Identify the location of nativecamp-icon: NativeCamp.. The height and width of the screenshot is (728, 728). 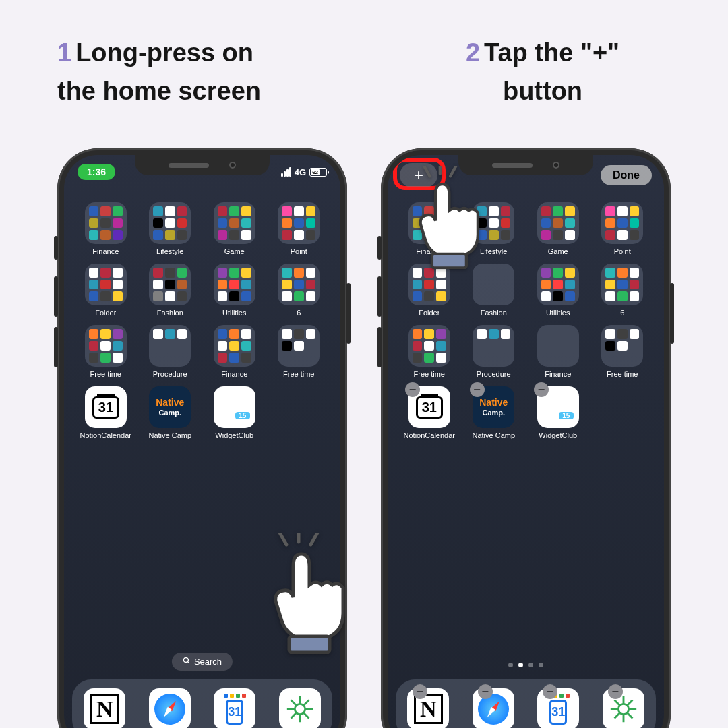
(170, 407).